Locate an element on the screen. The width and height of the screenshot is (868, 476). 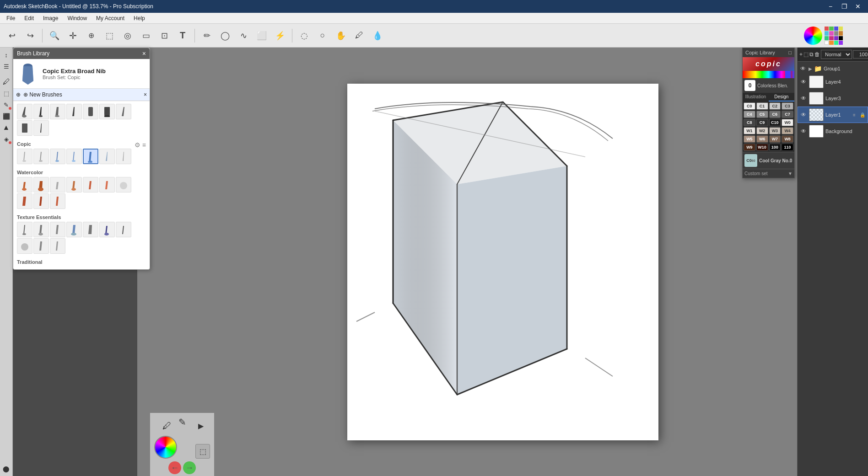
add-layer-button: + is located at coordinates (801, 54).